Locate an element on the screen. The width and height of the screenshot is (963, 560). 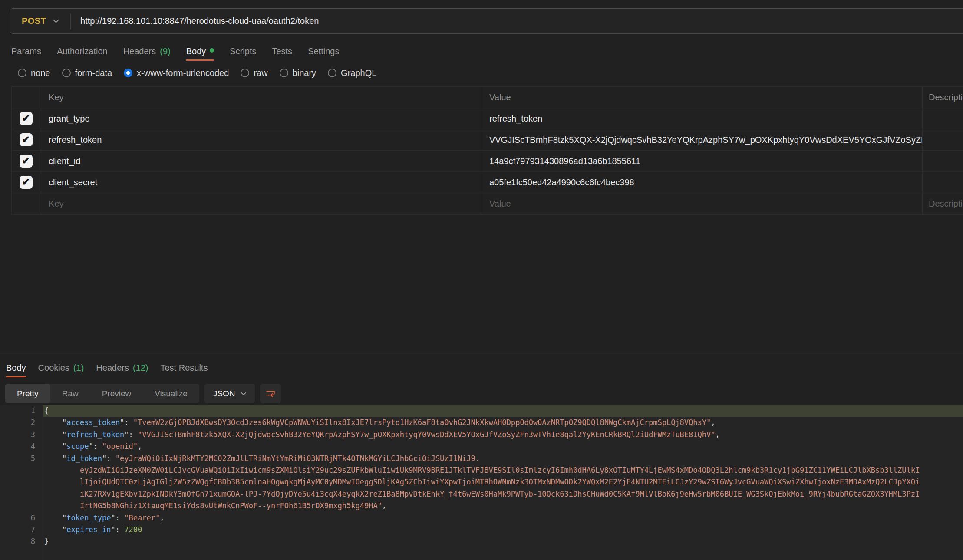
body-mode-form-data: form-data is located at coordinates (87, 73).